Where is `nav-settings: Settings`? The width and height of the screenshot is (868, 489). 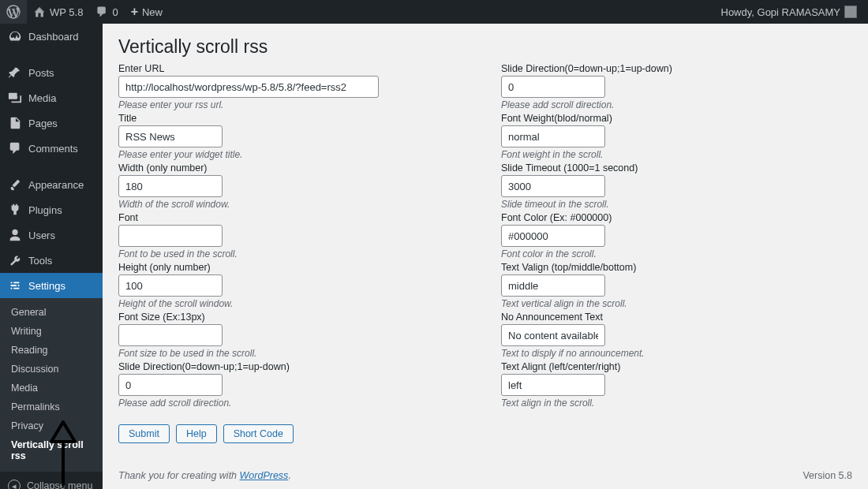 nav-settings: Settings is located at coordinates (51, 286).